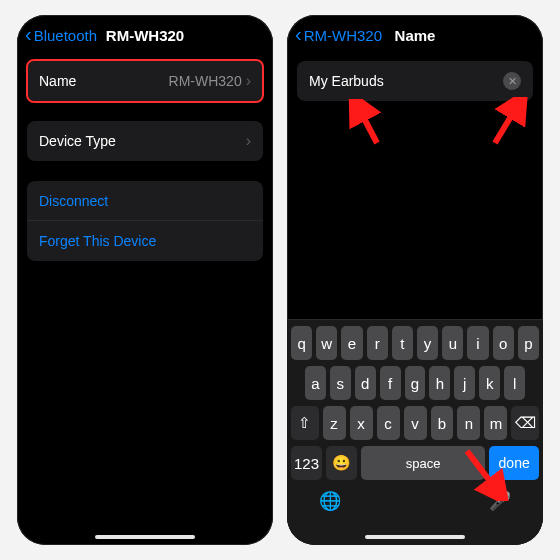 This screenshot has height=560, width=560. Describe the element at coordinates (428, 343) in the screenshot. I see `key-y: y` at that location.